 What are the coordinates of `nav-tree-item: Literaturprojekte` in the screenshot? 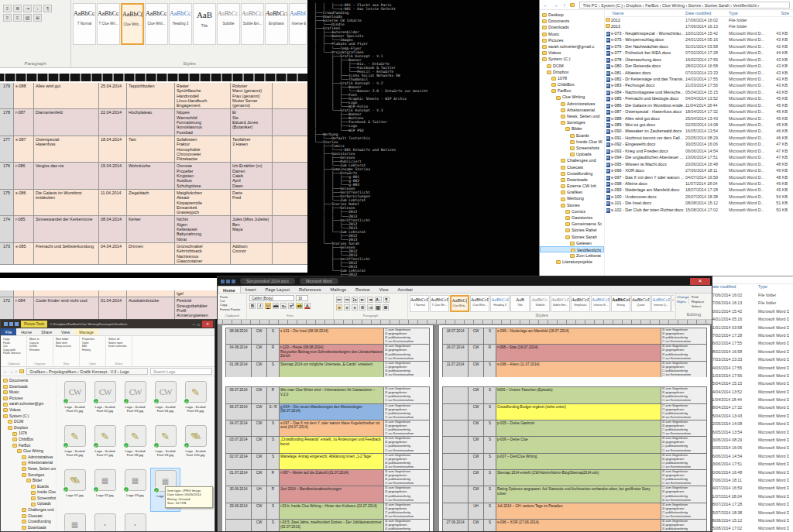 It's located at (572, 262).